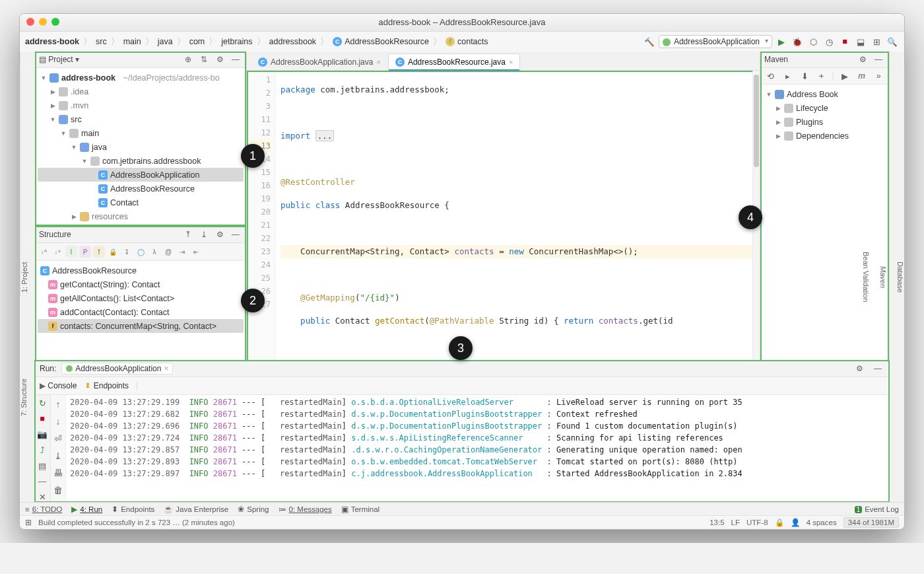  Describe the element at coordinates (58, 439) in the screenshot. I see `soft-wrap-button: ⏎` at that location.